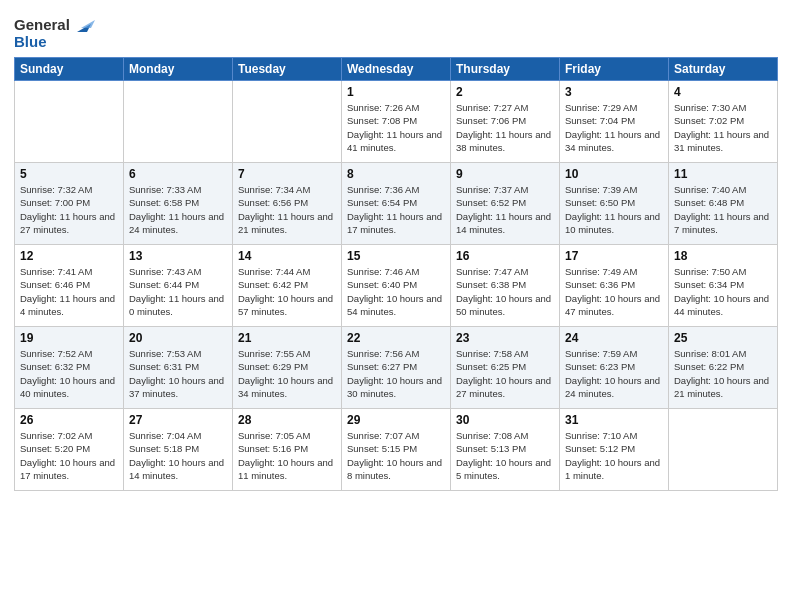  I want to click on cell-info-text: Sunrise: 7:27 AM Sunset: 7:06 PM Dayligh…, so click(505, 128).